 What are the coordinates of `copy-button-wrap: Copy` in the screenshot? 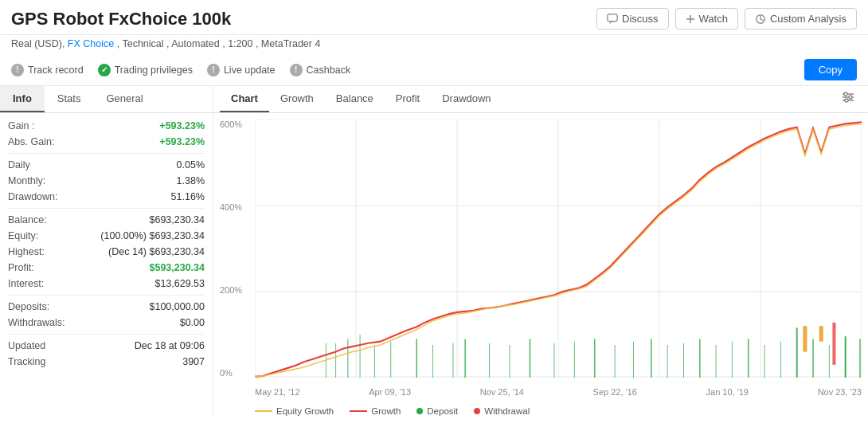 It's located at (831, 70).